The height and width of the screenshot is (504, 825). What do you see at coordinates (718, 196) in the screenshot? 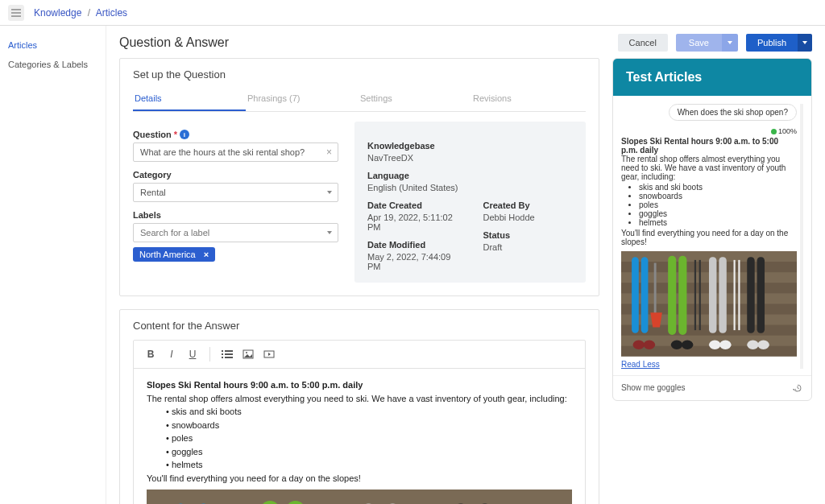
I see `bot-item: snowboards` at bounding box center [718, 196].